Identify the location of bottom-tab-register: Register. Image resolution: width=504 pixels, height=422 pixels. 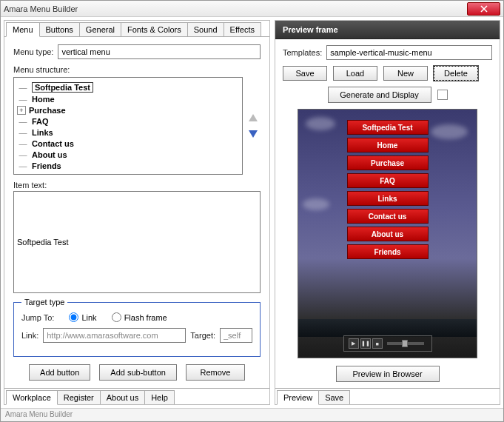
(78, 397).